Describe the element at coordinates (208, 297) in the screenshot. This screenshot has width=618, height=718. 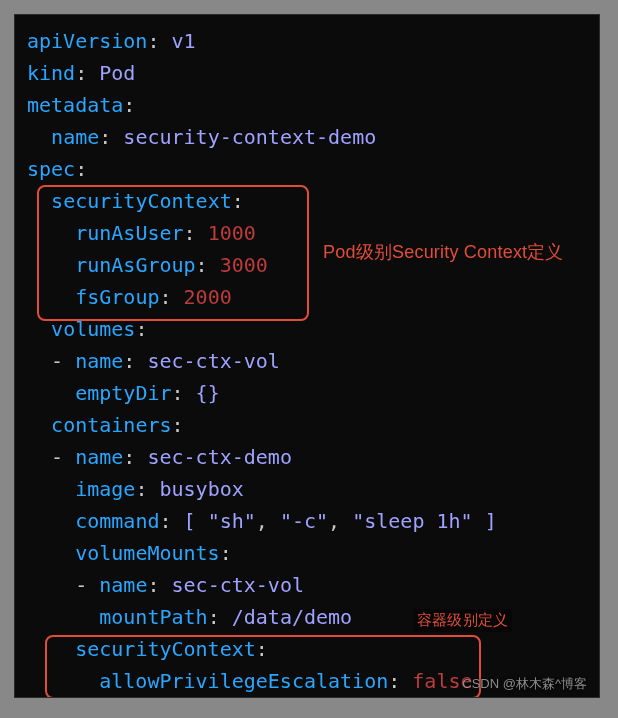
I see `yaml-value: 2000` at that location.